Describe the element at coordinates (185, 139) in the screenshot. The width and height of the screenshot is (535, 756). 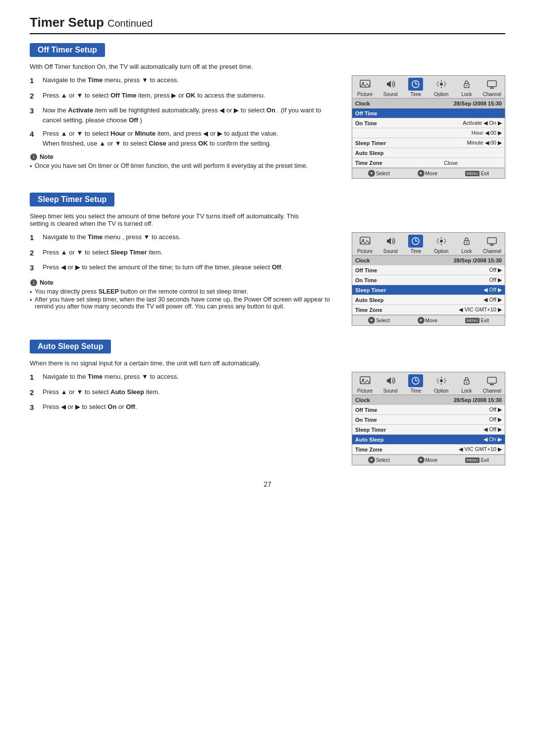
I see `step: 4Press ▲ or ▼ to select Hour or Minute i…` at that location.